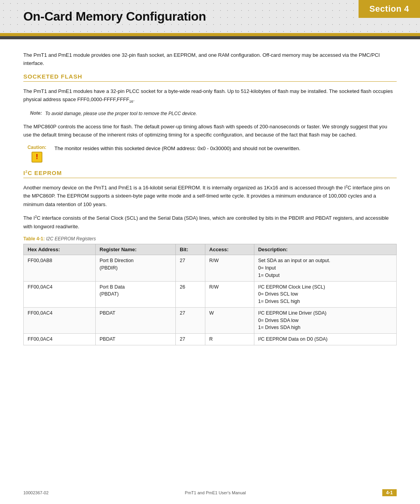 The width and height of the screenshot is (420, 504). What do you see at coordinates (136, 294) in the screenshot?
I see `cell-register: Port B Data(PBDAT)` at bounding box center [136, 294].